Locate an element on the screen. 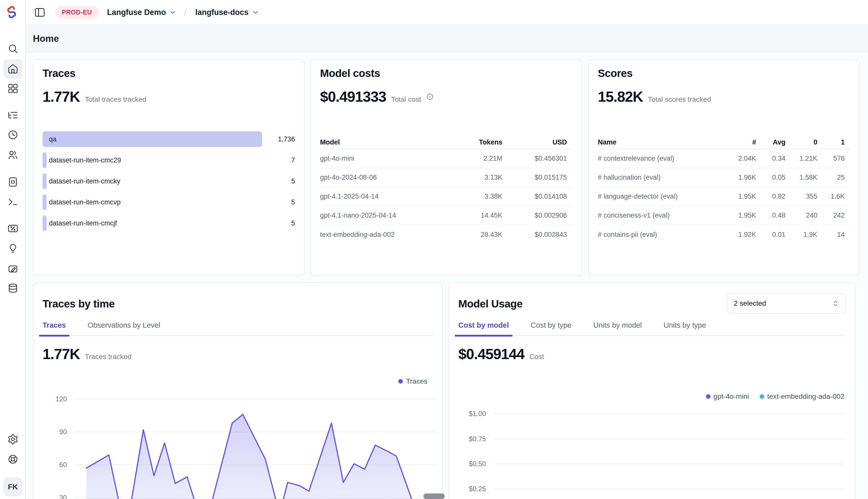 The width and height of the screenshot is (868, 499). settings-gear-icon is located at coordinates (13, 439).